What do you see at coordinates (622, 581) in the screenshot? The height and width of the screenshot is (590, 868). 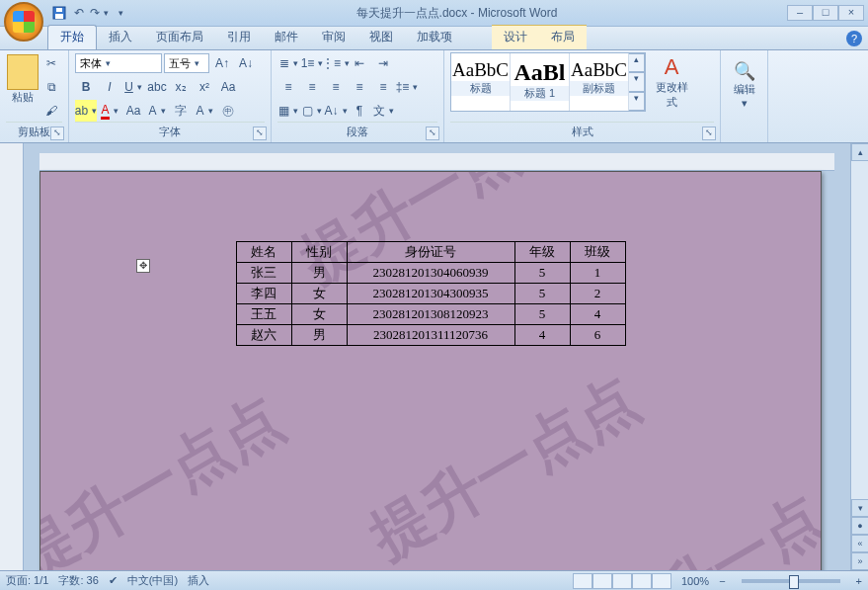 I see `web-layout-view-button` at bounding box center [622, 581].